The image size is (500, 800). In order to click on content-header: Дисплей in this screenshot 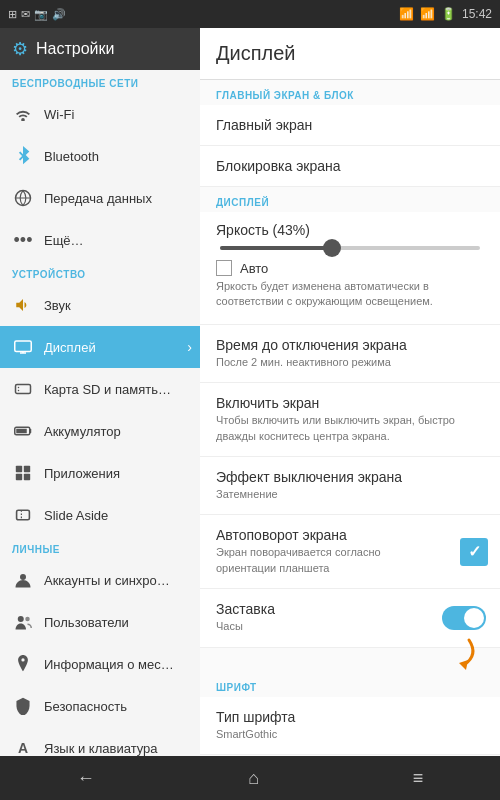, I will do `click(350, 54)`.